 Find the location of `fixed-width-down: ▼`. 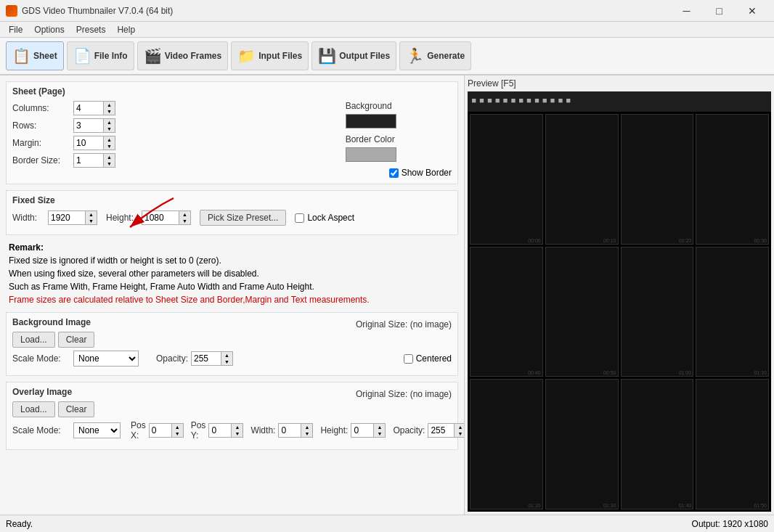

fixed-width-down: ▼ is located at coordinates (91, 221).